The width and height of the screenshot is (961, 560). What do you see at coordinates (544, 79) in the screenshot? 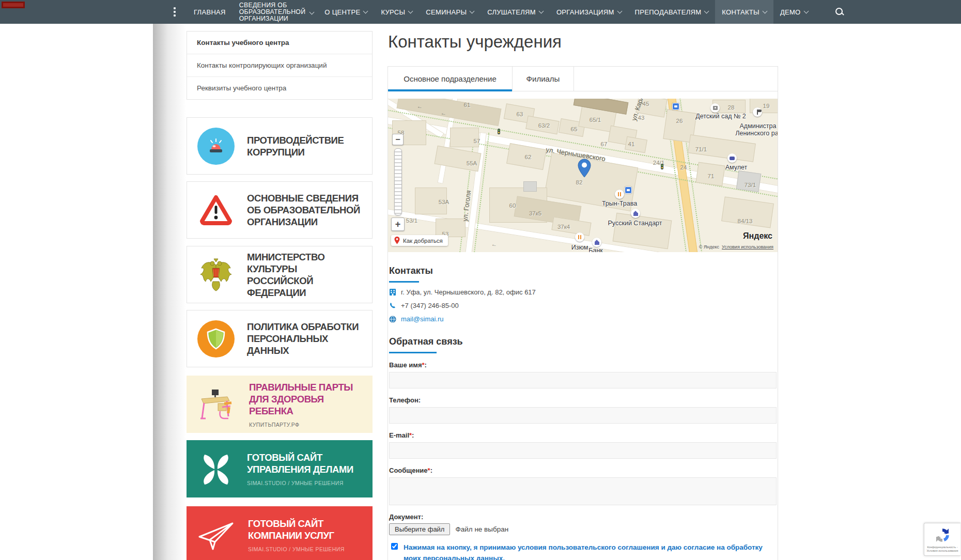
I see `tab-branches: Филиалы` at bounding box center [544, 79].